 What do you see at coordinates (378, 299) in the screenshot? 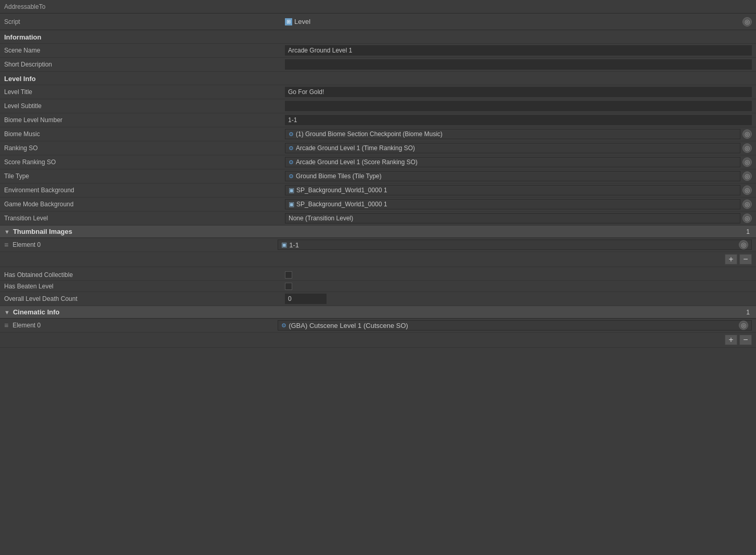
I see `death-count-row: Overall Level Death Count` at bounding box center [378, 299].